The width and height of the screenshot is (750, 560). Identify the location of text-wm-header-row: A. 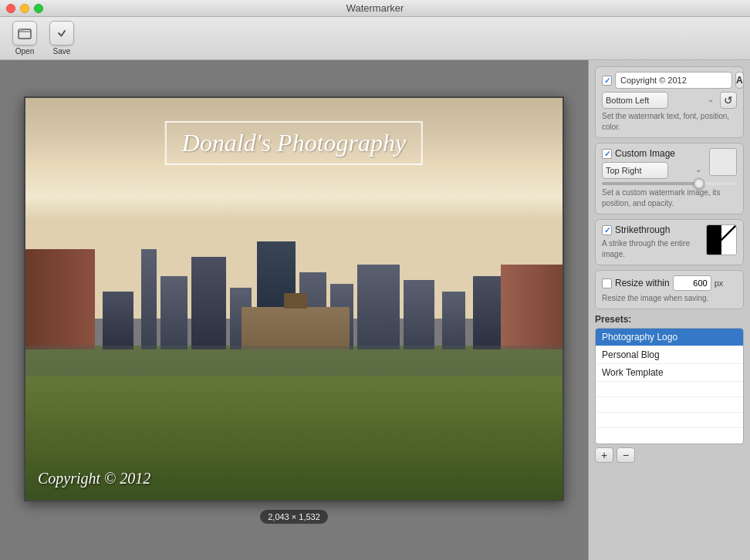
(670, 80).